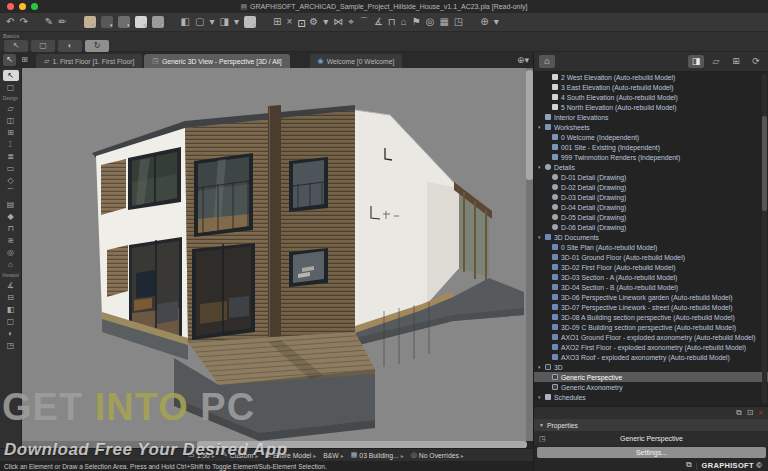  Describe the element at coordinates (444, 22) in the screenshot. I see `layers-icon: ▦` at that location.